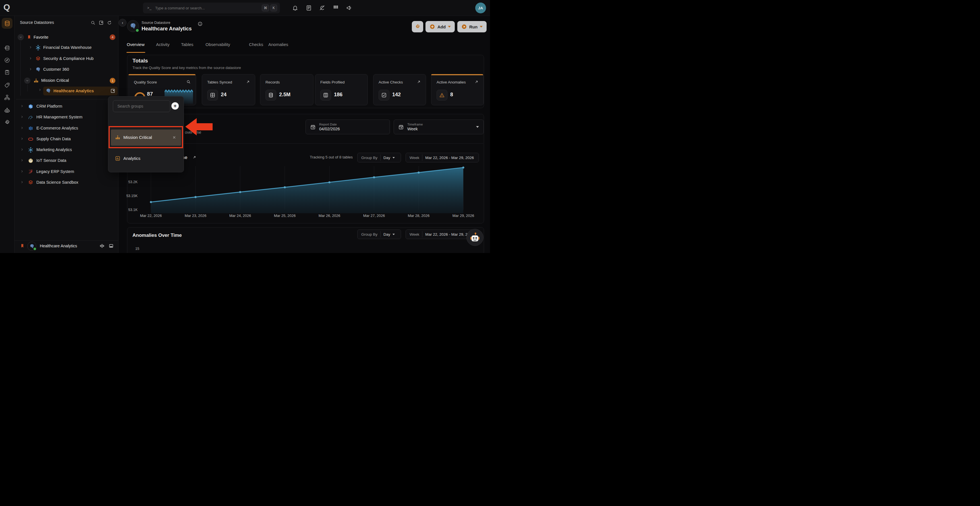  I want to click on terminal-prompt-icon: >_, so click(150, 8).